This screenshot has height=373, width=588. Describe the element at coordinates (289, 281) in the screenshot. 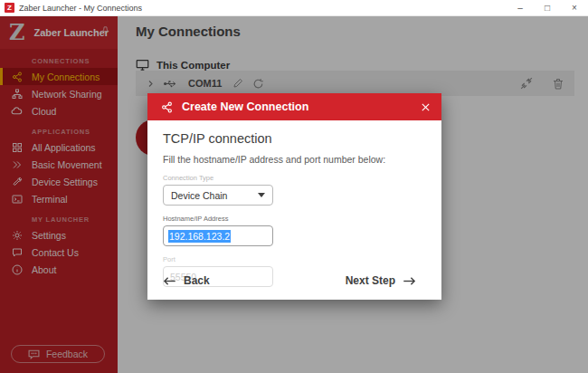

I see `modal-actions: Back Next Step` at that location.